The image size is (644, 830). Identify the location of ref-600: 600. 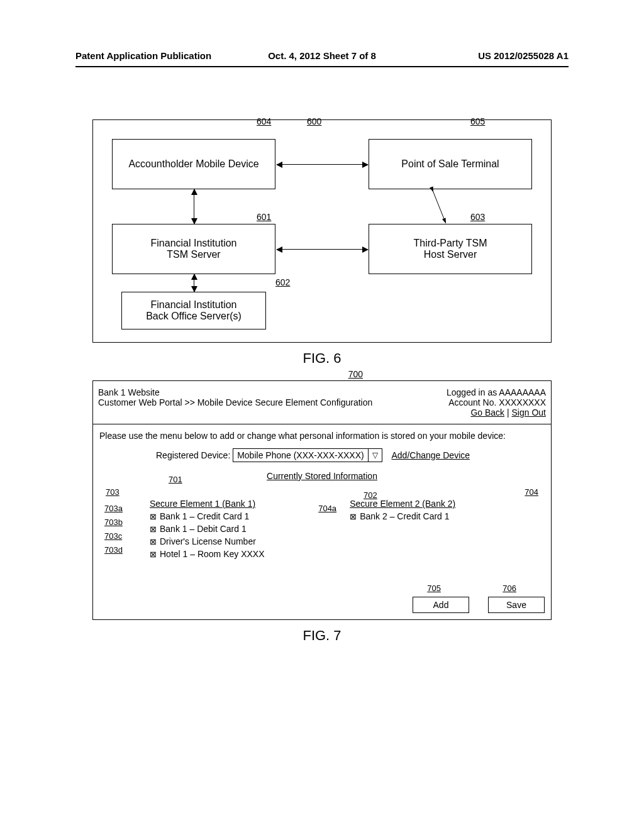
(314, 121).